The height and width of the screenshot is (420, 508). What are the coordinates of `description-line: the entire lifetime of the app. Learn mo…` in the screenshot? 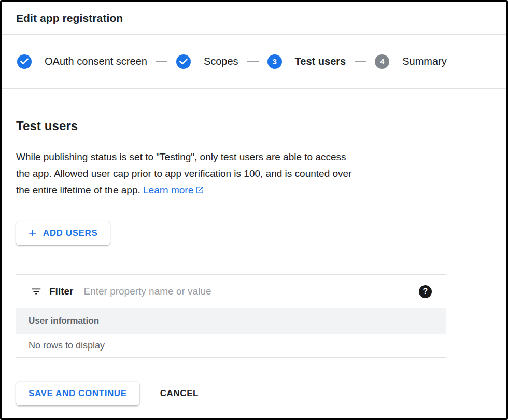 It's located at (254, 190).